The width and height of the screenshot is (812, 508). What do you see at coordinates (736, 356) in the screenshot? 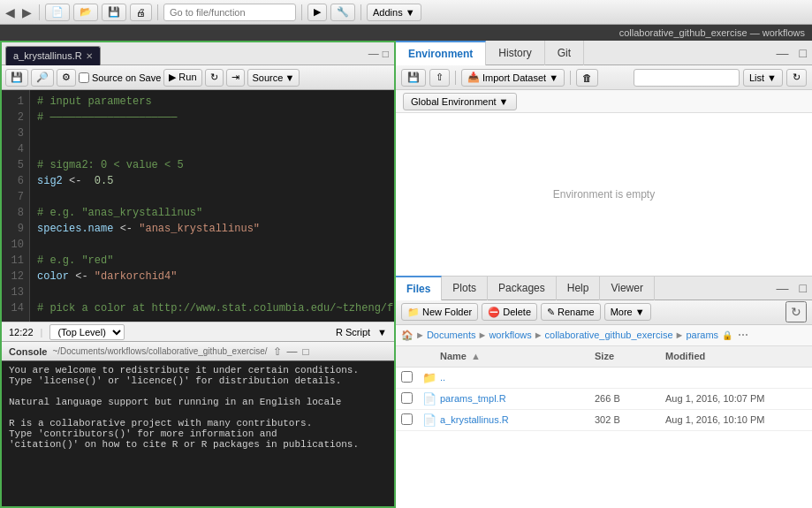
I see `header-modified-col: Modified` at bounding box center [736, 356].